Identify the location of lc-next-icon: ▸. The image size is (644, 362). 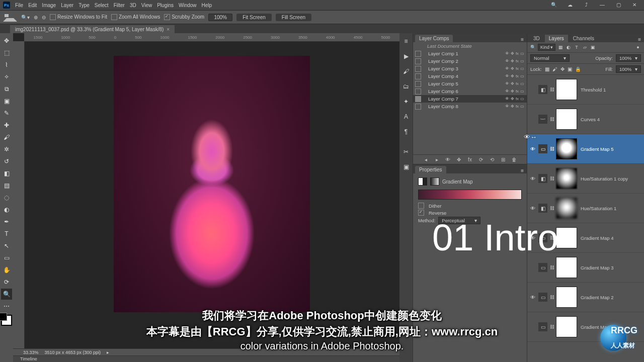
(437, 160).